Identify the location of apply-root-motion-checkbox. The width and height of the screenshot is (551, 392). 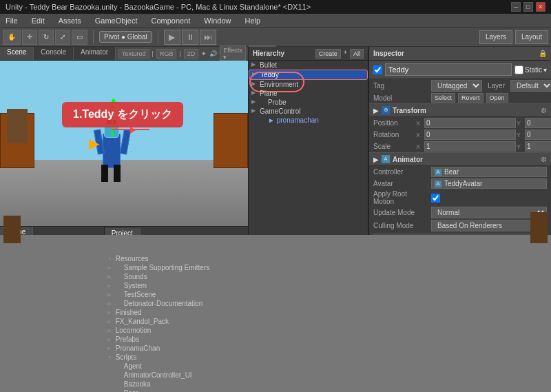
(435, 198).